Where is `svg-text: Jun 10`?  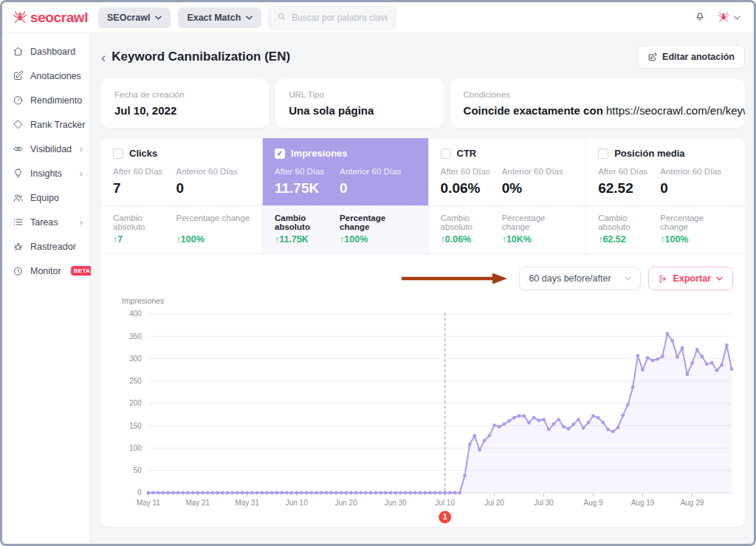 svg-text: Jun 10 is located at coordinates (297, 502).